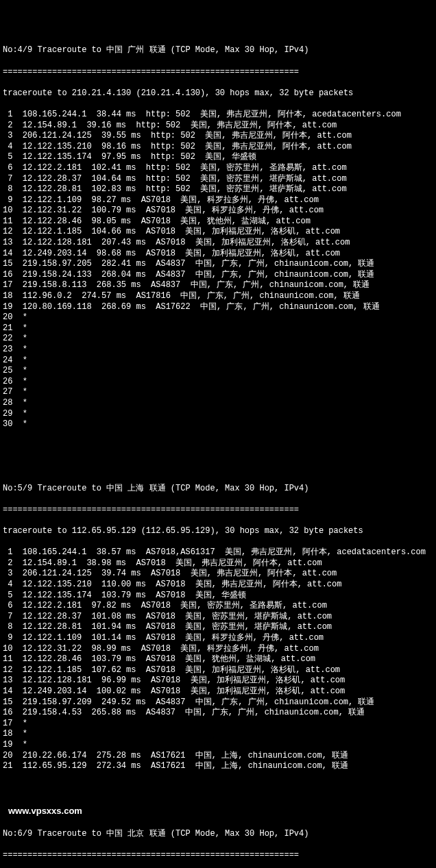  I want to click on hop-row: 27 *, so click(218, 393).